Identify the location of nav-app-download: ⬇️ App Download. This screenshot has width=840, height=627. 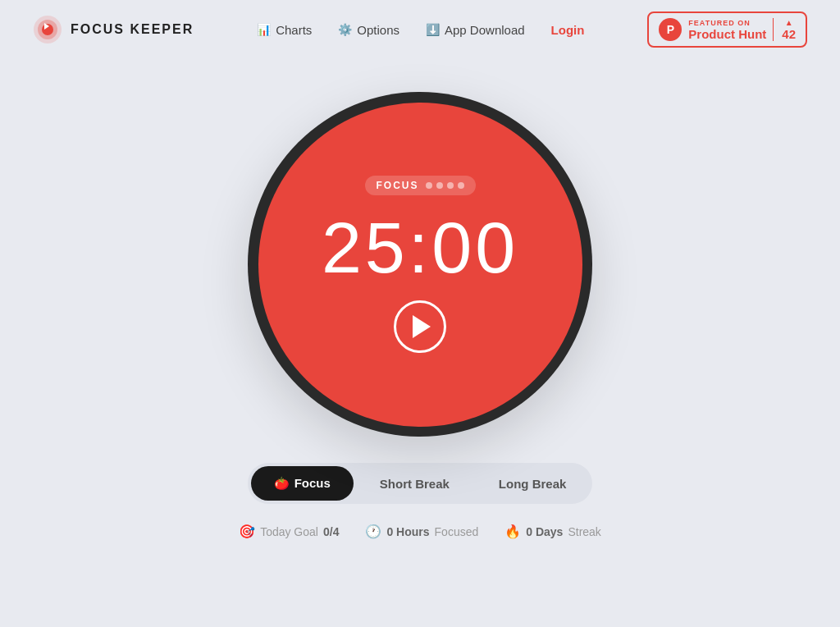
(476, 30).